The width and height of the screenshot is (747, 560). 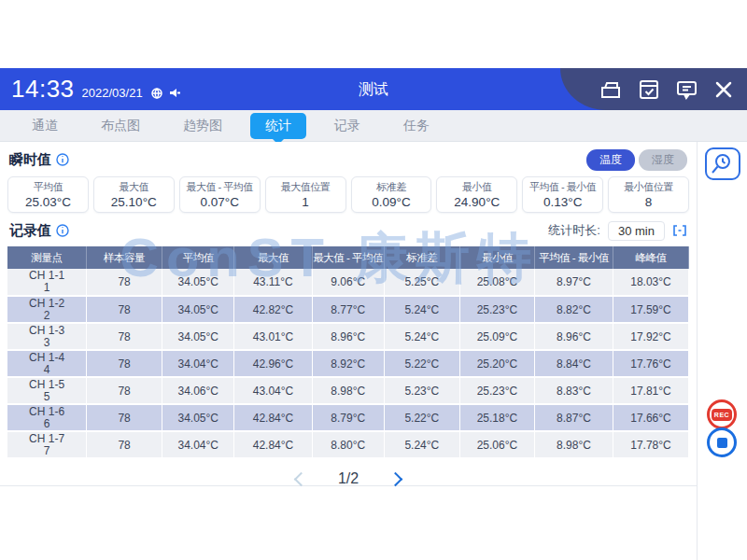 What do you see at coordinates (198, 390) in the screenshot?
I see `avg-cell: 34.06°C` at bounding box center [198, 390].